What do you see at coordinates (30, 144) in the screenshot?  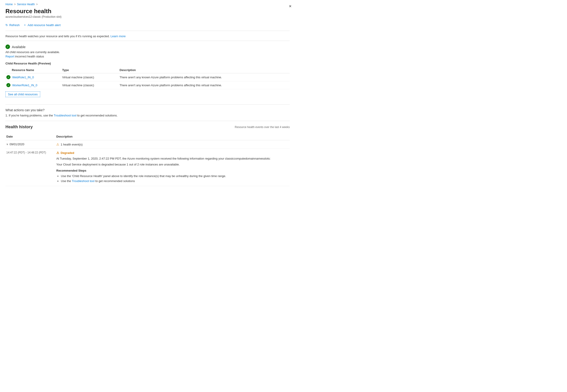 I see `date-cell: ∨ 09/01/2020` at bounding box center [30, 144].